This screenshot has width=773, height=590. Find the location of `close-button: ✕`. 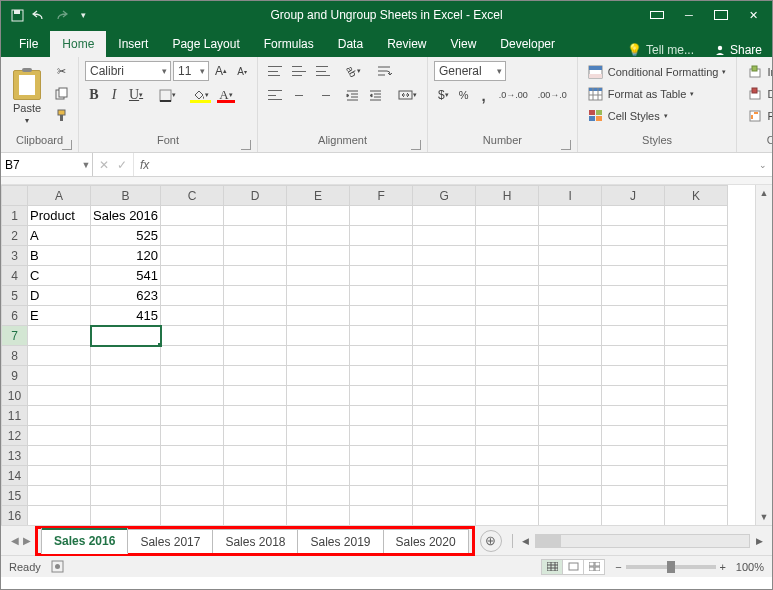

close-button: ✕ is located at coordinates (753, 15).